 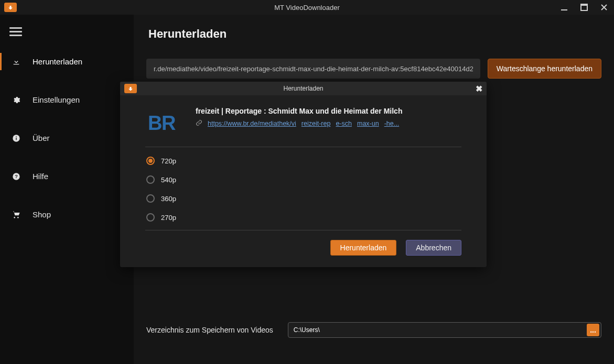 I want to click on video-link-part: e-sch, so click(x=344, y=124).